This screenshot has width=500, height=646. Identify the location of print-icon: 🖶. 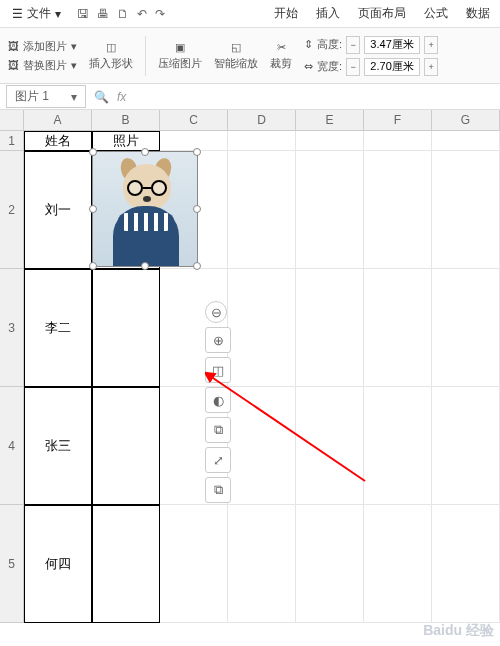
(103, 14).